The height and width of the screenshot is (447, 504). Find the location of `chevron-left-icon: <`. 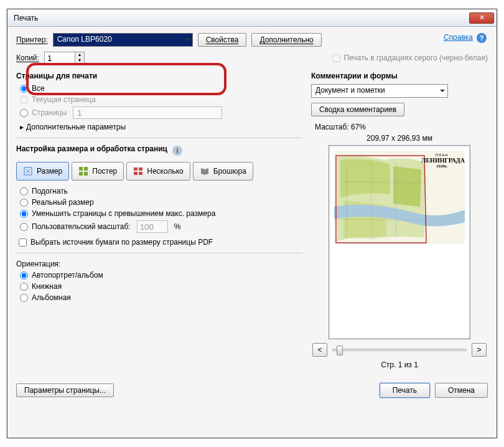

chevron-left-icon: < is located at coordinates (320, 350).